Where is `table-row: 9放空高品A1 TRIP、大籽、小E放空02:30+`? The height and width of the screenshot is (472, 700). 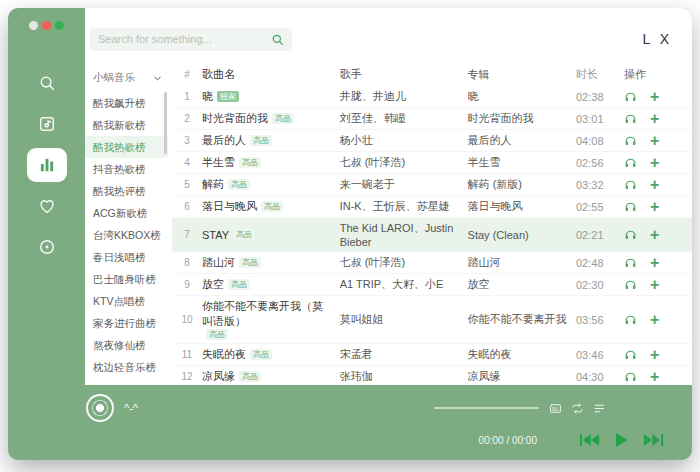
table-row: 9放空高品A1 TRIP、大籽、小E放空02:30+ is located at coordinates (432, 285).